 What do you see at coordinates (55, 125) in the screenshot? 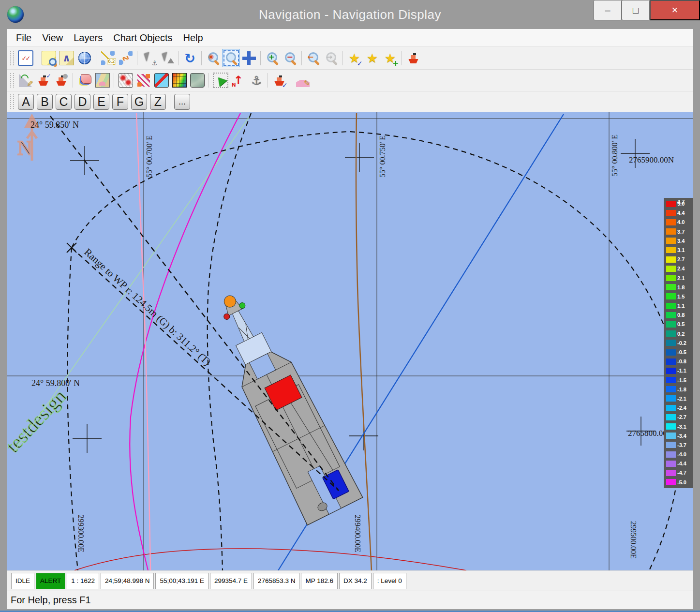
I see `lat-label-top: 24° 59.850' N` at bounding box center [55, 125].